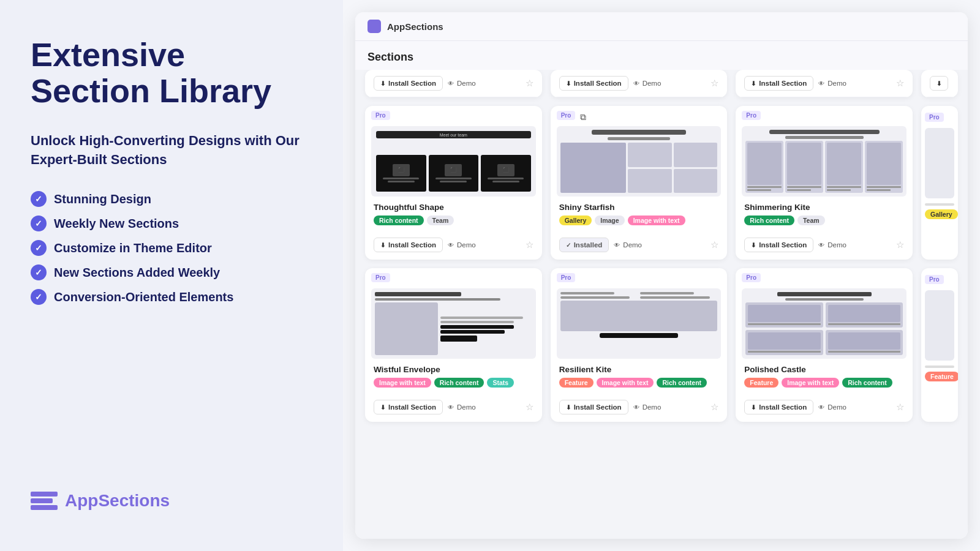 The height and width of the screenshot is (551, 980). I want to click on infl-card, so click(764, 167).